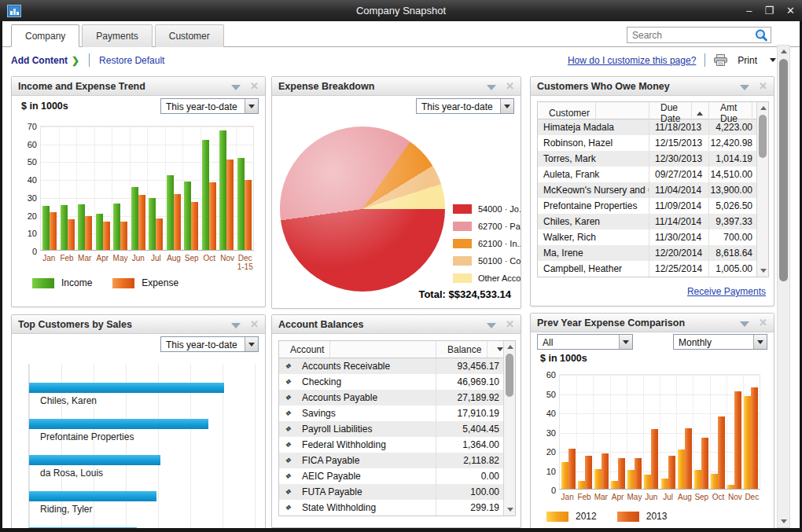  Describe the element at coordinates (358, 349) in the screenshot. I see `column-account: Account` at that location.